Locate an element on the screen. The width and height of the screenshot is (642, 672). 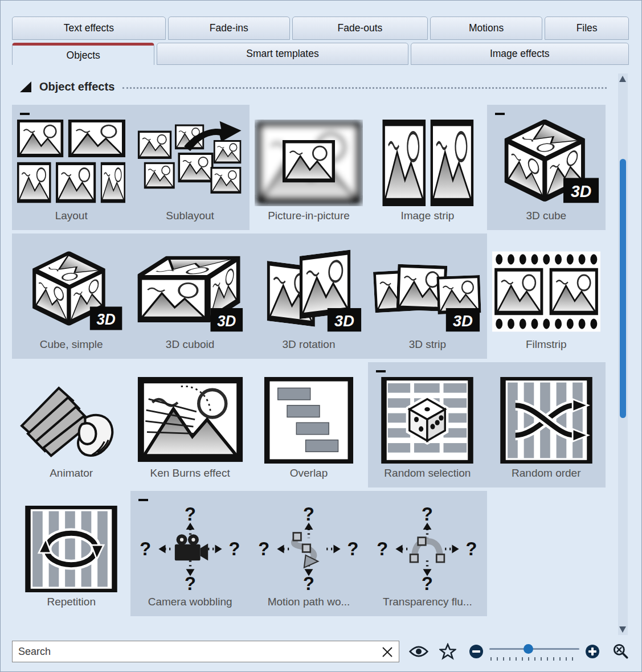
vertical-scrollbar is located at coordinates (623, 354).